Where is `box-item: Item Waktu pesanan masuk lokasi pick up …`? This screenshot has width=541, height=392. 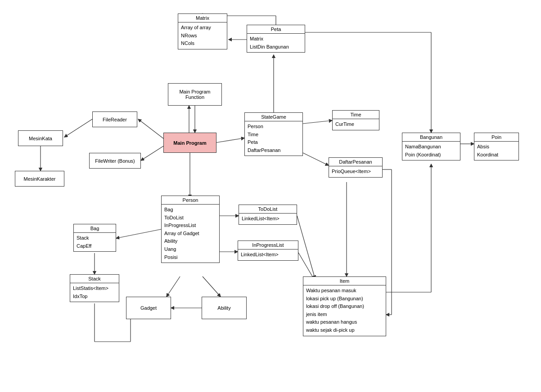
box-item: Item Waktu pesanan masuk lokasi pick up … is located at coordinates (345, 307).